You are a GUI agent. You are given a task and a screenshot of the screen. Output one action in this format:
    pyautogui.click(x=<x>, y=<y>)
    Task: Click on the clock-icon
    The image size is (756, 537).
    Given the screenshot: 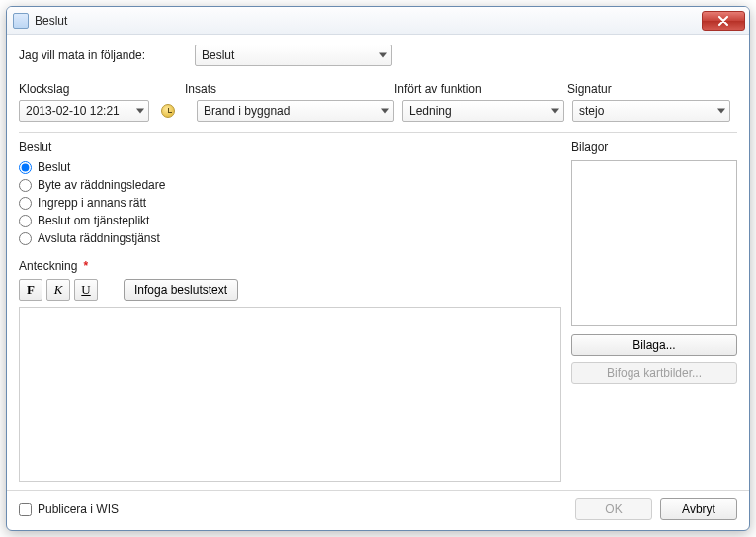 What is the action you would take?
    pyautogui.click(x=168, y=111)
    